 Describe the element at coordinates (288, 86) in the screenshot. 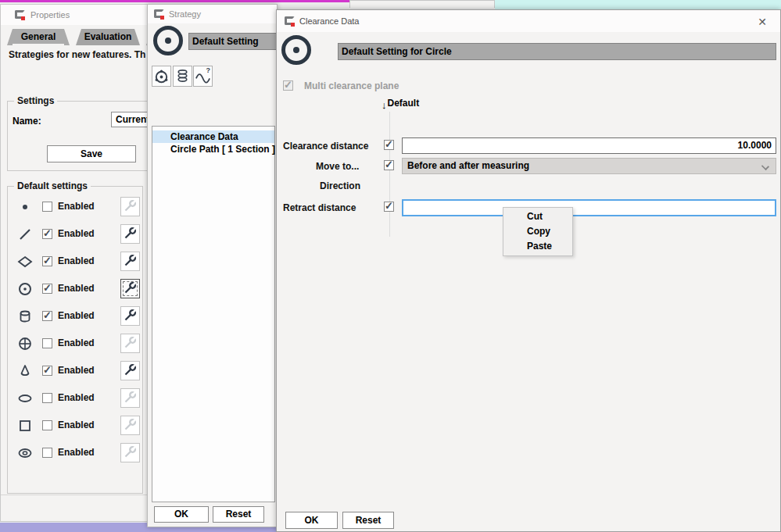

I see `multi-clearance-checkbox` at that location.